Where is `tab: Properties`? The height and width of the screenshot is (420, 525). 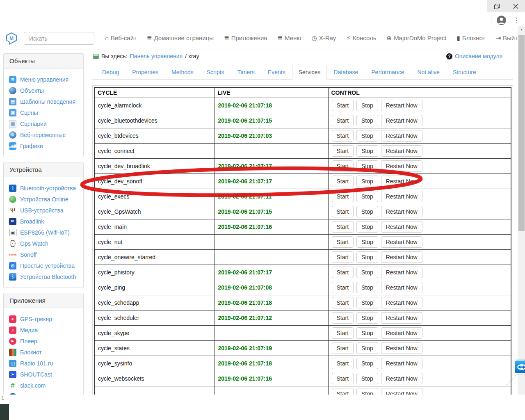 tab: Properties is located at coordinates (145, 72).